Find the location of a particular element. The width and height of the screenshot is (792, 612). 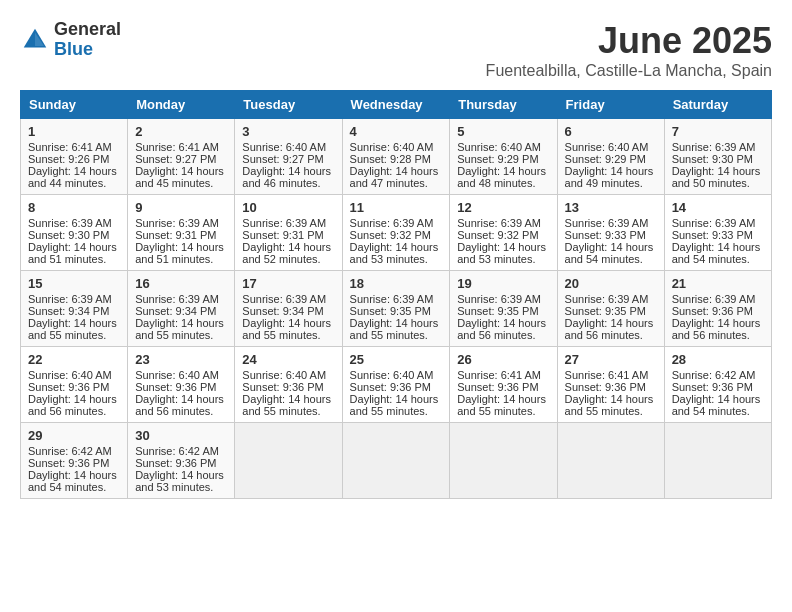

daylight-text: Daylight: 14 hours and 46 minutes. is located at coordinates (286, 177).